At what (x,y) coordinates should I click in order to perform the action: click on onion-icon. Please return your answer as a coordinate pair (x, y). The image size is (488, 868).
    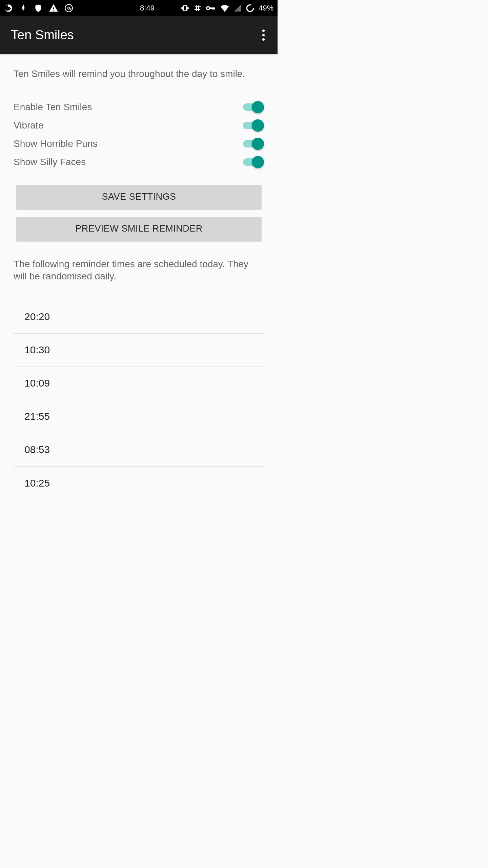
    Looking at the image, I should click on (23, 8).